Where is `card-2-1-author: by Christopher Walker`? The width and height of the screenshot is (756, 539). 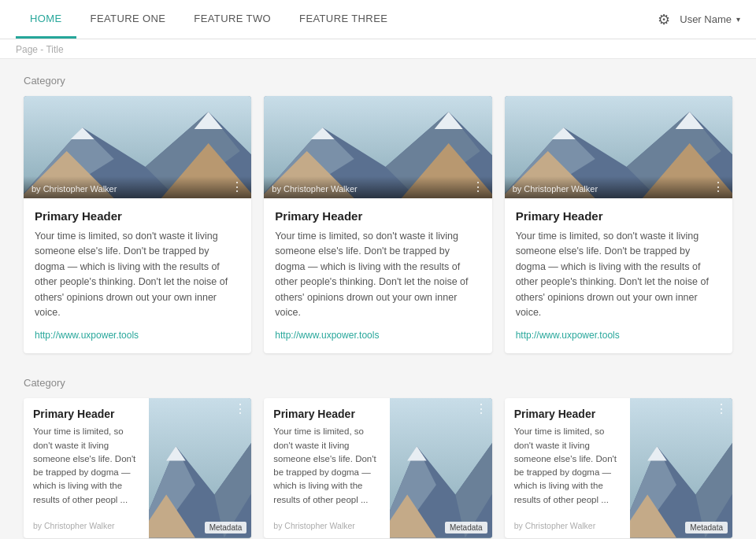 card-2-1-author: by Christopher Walker is located at coordinates (87, 526).